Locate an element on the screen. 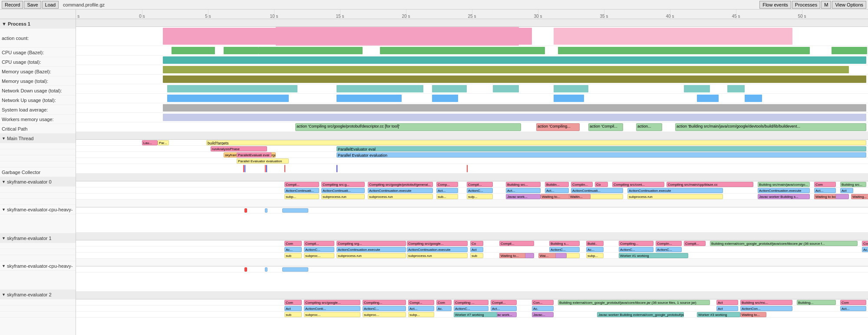 The image size is (868, 335). left-main-thread: ▼ Main Thread is located at coordinates (38, 138).